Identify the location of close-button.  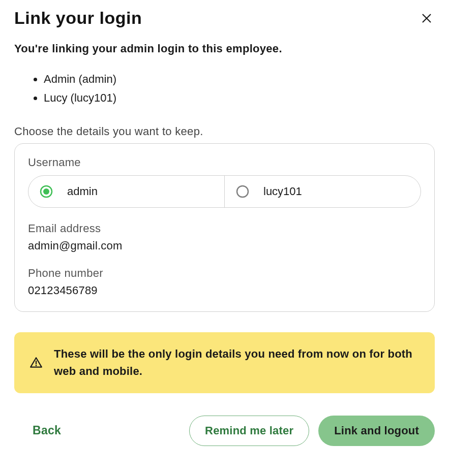
(427, 19).